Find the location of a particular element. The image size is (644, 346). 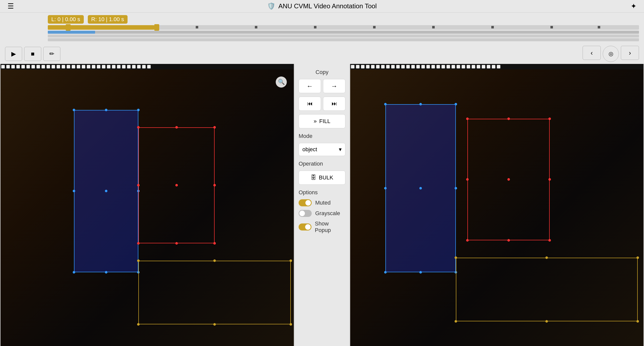

mode-select: object ▾ is located at coordinates (322, 149).